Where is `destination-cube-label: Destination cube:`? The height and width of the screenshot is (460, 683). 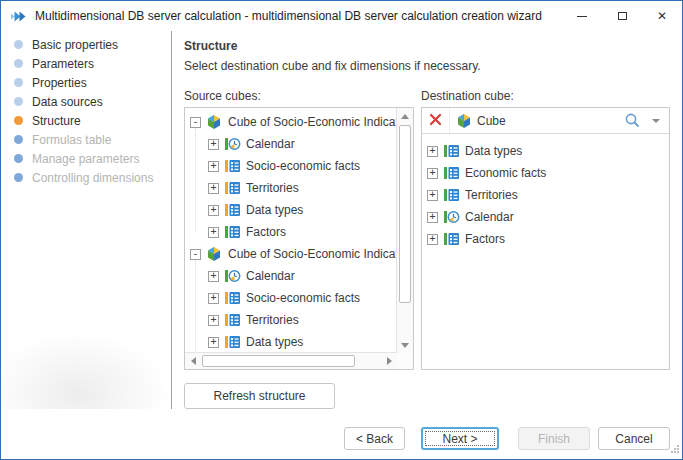 destination-cube-label: Destination cube: is located at coordinates (468, 96).